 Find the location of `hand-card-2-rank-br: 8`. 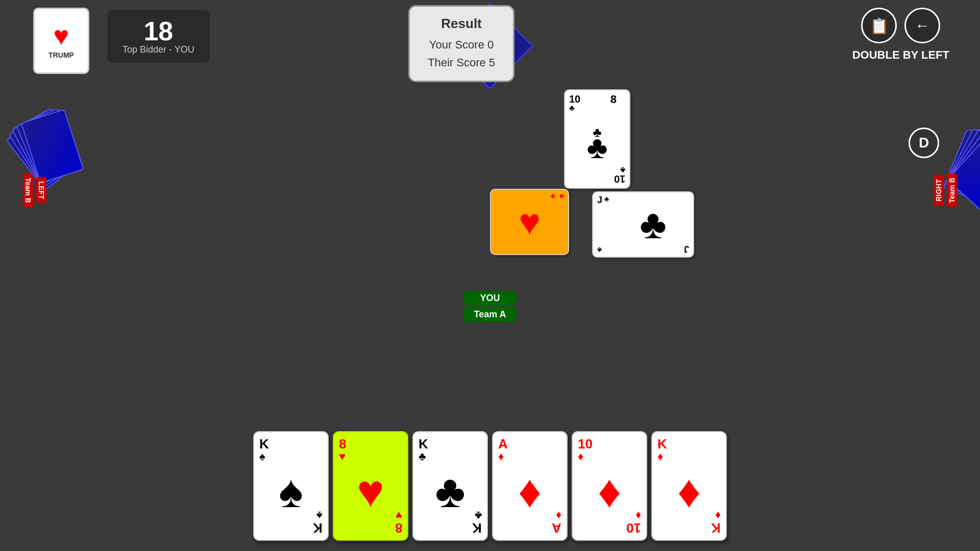

hand-card-2-rank-br: 8 is located at coordinates (399, 528).